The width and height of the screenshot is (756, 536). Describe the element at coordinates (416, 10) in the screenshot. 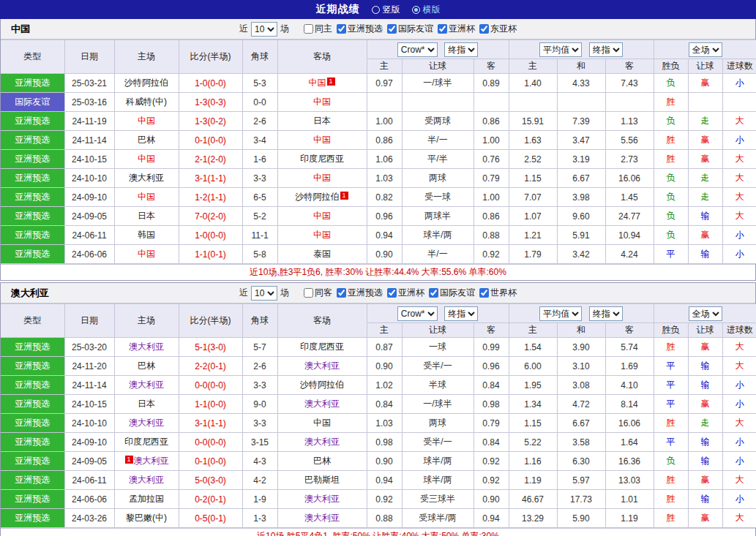

I see `radio-horizontal-icon` at that location.